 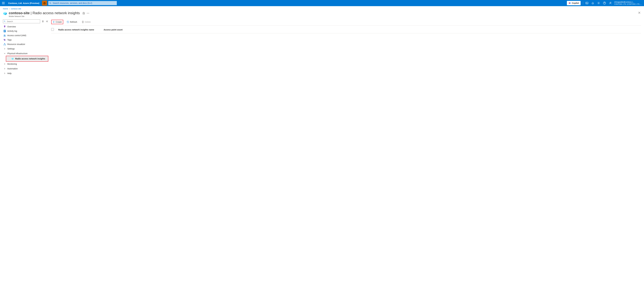 I want to click on global-search, so click(x=82, y=3).